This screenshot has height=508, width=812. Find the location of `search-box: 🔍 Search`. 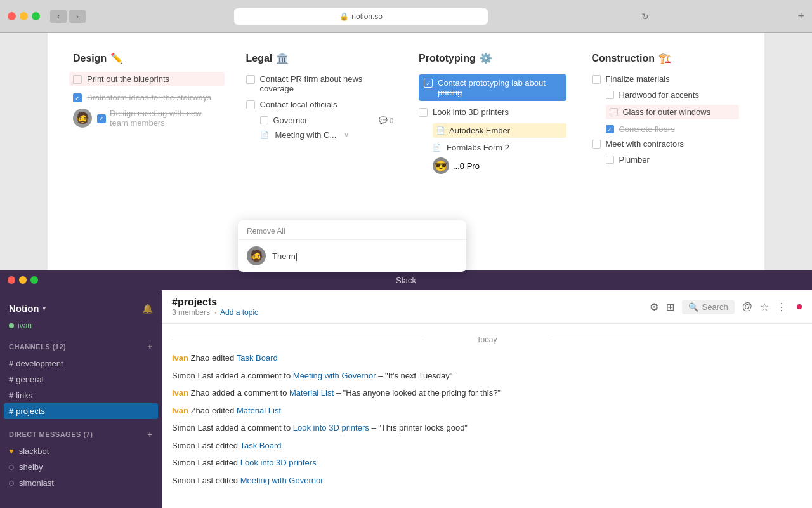

search-box: 🔍 Search is located at coordinates (708, 307).